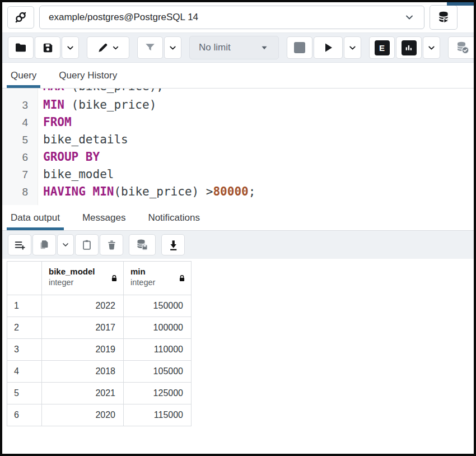 The height and width of the screenshot is (456, 476). I want to click on download-results-button, so click(173, 245).